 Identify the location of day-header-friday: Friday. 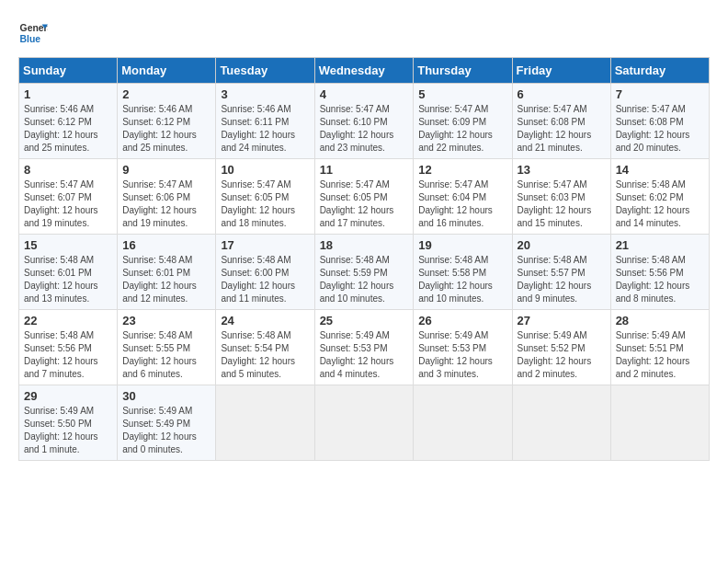
(561, 71).